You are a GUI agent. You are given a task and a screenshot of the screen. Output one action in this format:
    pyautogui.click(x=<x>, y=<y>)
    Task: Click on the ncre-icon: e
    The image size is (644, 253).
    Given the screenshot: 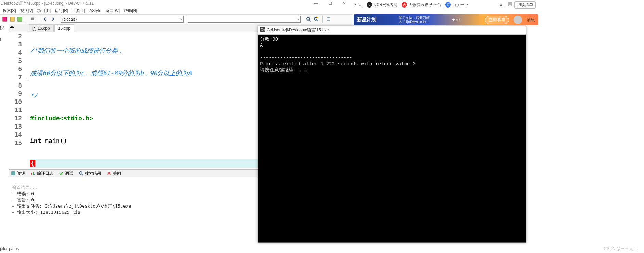 What is the action you would take?
    pyautogui.click(x=369, y=5)
    